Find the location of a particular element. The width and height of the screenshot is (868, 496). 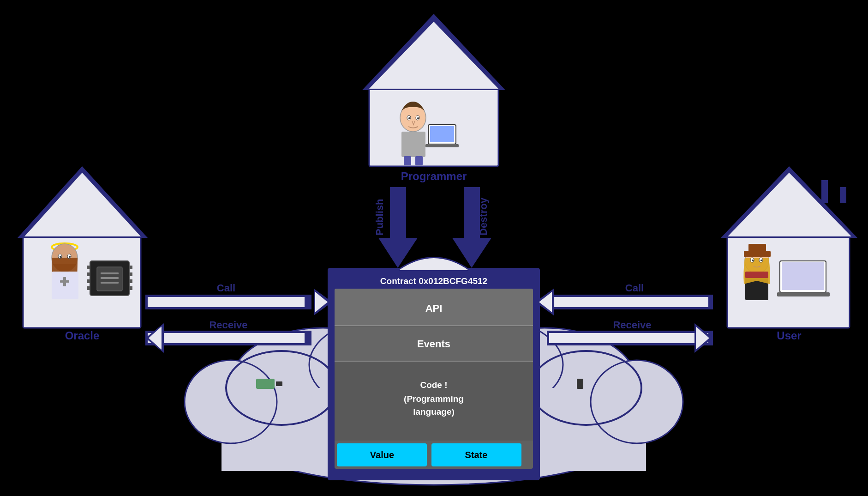

svg-text: Events is located at coordinates (434, 344).